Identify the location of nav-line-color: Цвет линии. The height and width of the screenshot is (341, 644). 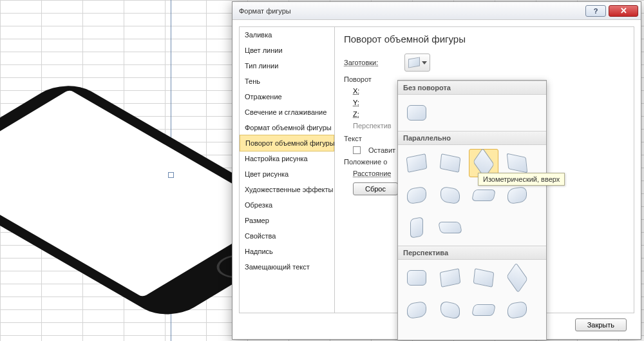
(287, 50).